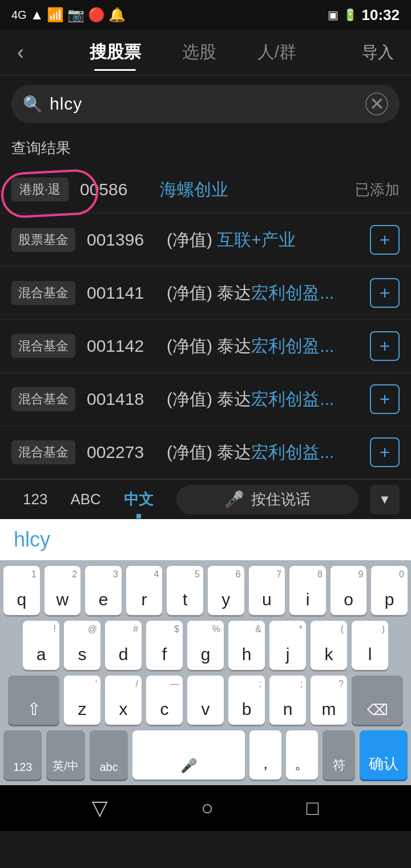 The width and height of the screenshot is (411, 868). I want to click on key-e: 3e, so click(103, 590).